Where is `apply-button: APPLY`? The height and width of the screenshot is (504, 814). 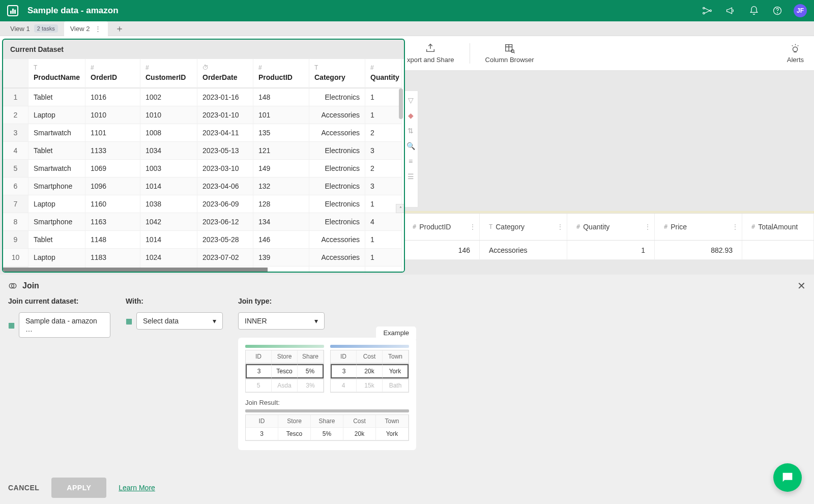
apply-button: APPLY is located at coordinates (79, 488).